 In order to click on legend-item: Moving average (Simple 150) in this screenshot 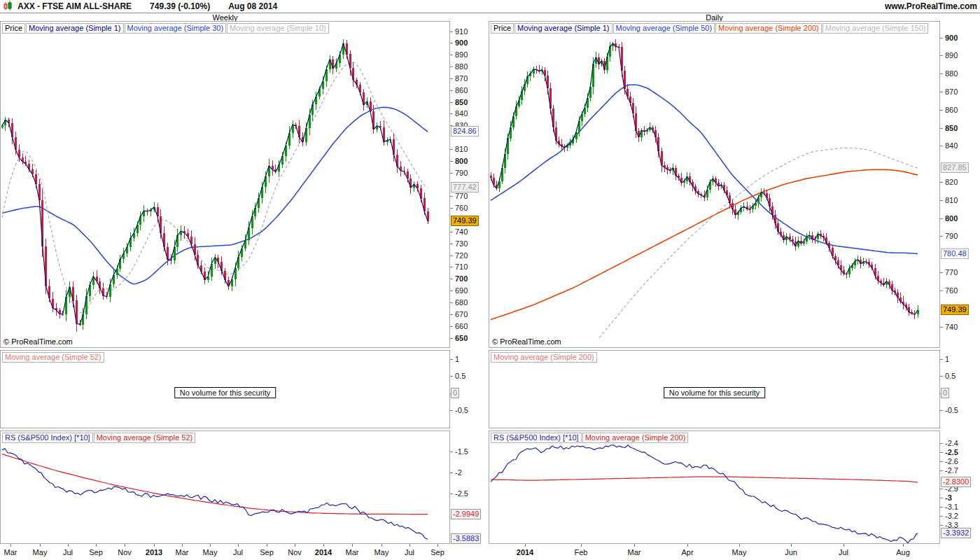, I will do `click(876, 28)`.